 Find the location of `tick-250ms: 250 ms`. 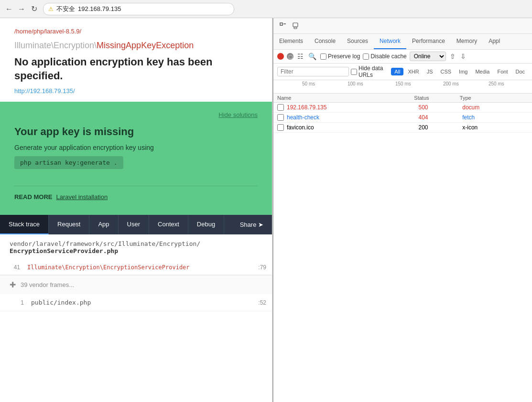

tick-250ms: 250 ms is located at coordinates (496, 84).